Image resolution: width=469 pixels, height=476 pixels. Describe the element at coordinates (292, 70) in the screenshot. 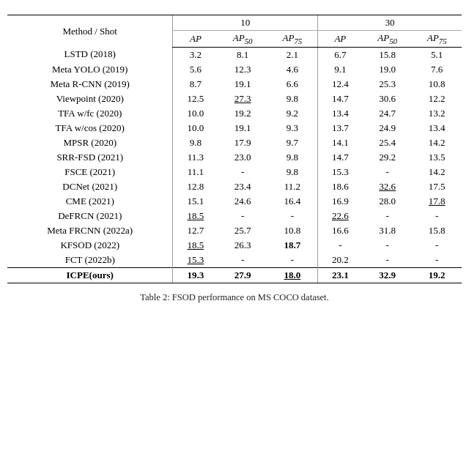

I see `value-cell: 4.6` at that location.